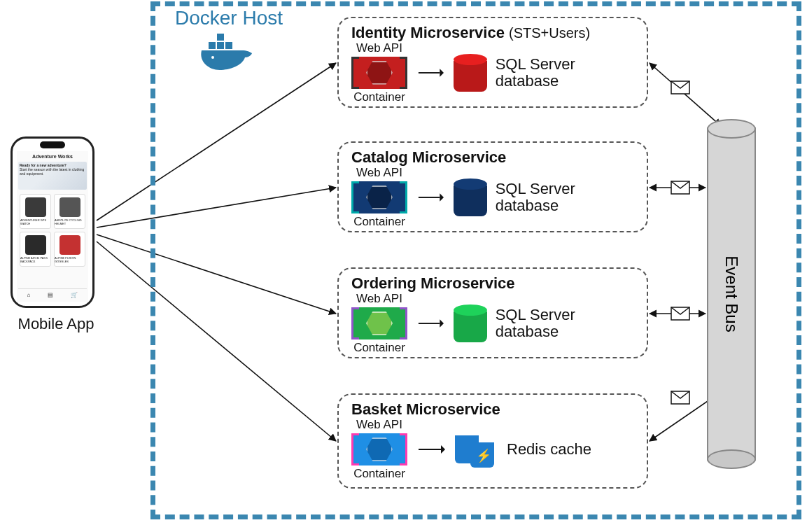 This screenshot has width=807, height=532. What do you see at coordinates (484, 456) in the screenshot?
I see `lightning-icon: ⚡` at bounding box center [484, 456].